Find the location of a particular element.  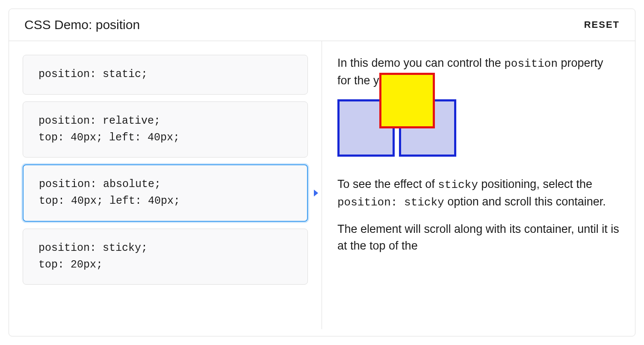

code-inline: sticky is located at coordinates (458, 185).